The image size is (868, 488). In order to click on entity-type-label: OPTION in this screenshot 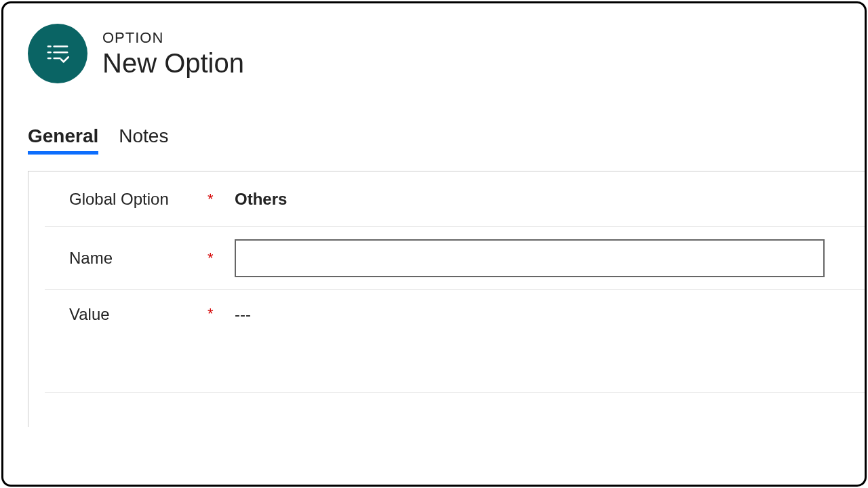, I will do `click(174, 38)`.